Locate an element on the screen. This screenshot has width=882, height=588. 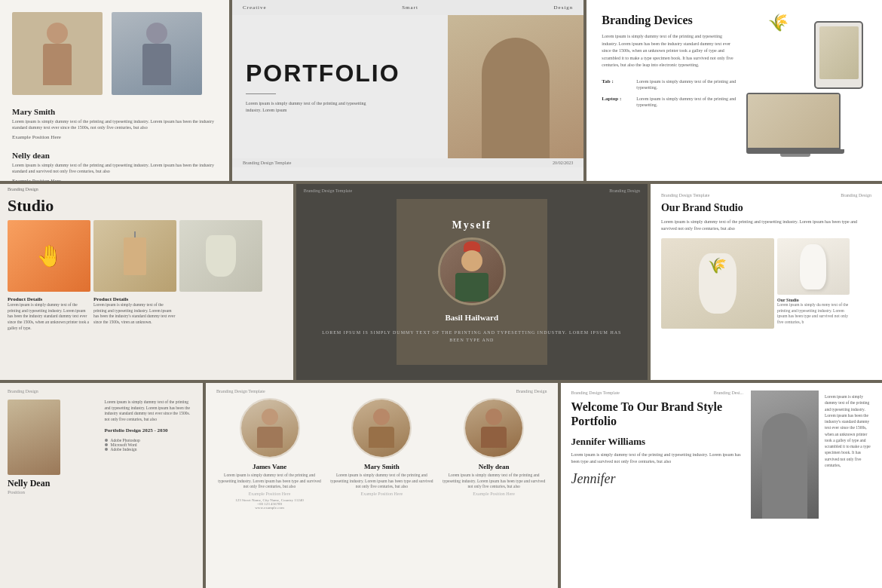
studio-sublabel: Lorem ipsum is simply du mmy text of the… is located at coordinates (815, 314).